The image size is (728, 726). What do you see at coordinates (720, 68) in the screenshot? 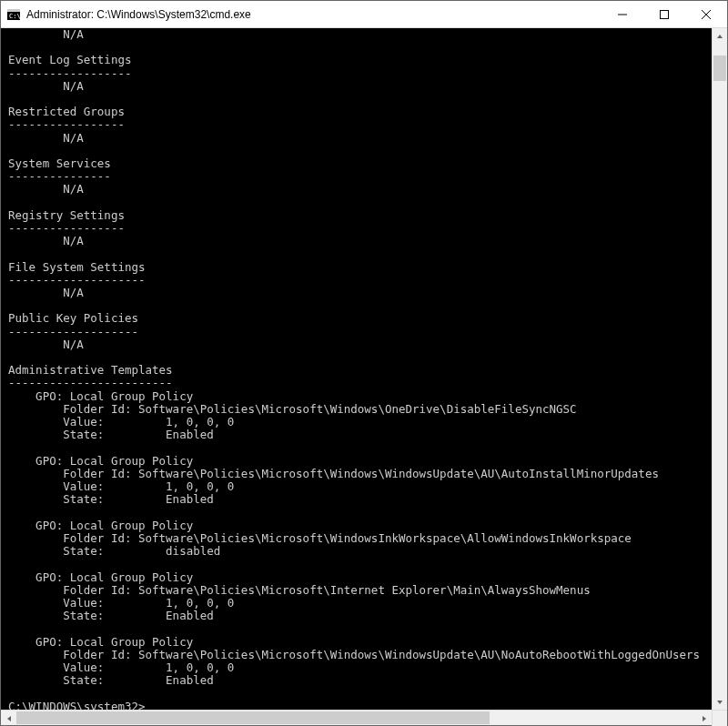
I see `vertical-scroll-thumb` at bounding box center [720, 68].